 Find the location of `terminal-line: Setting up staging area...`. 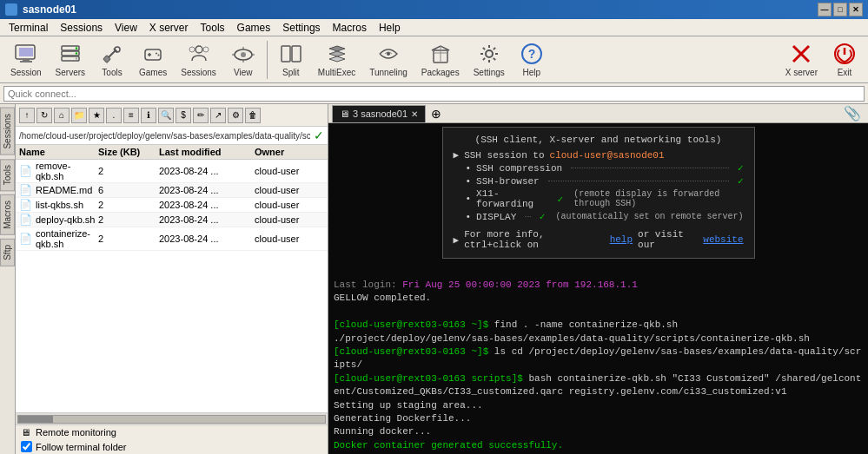

terminal-line: Setting up staging area... is located at coordinates (598, 406).